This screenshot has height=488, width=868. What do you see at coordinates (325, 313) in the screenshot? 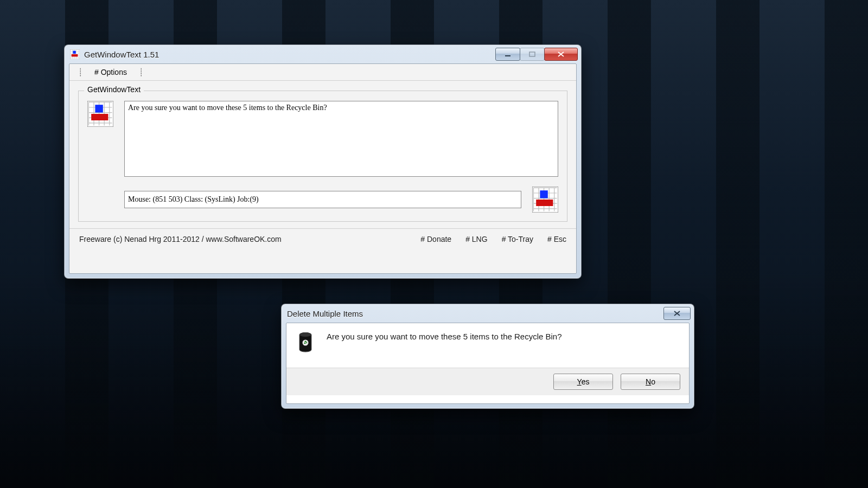
I see `dialog-title: Delete Multiple Items` at bounding box center [325, 313].